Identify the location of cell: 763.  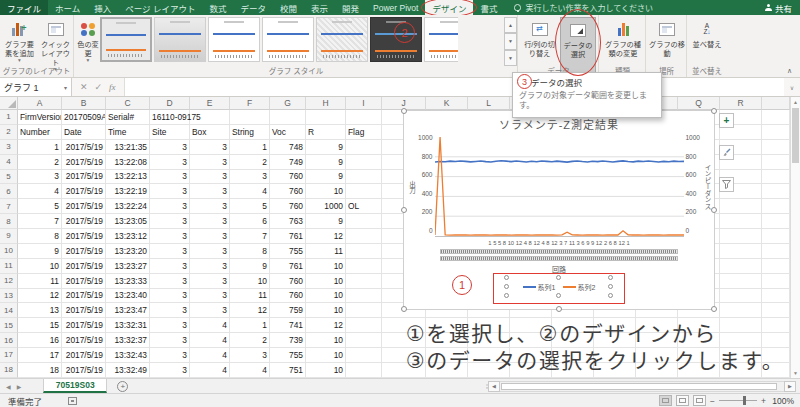
(288, 222).